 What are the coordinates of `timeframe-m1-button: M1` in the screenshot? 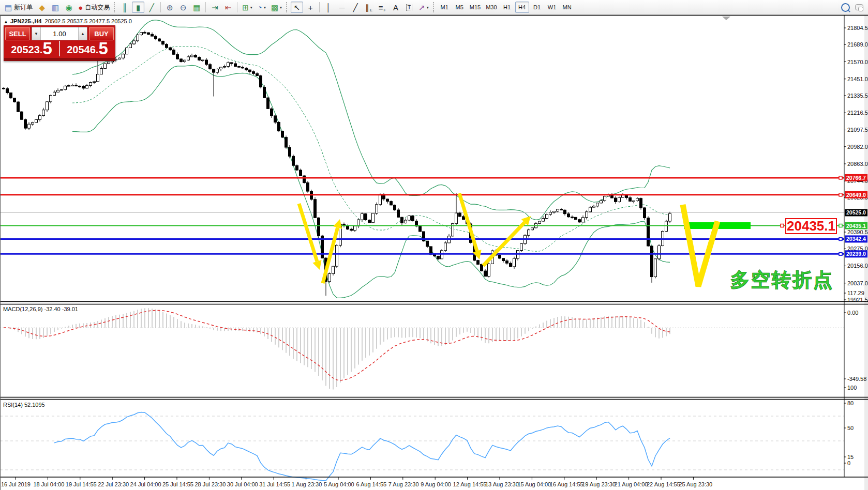 It's located at (445, 7).